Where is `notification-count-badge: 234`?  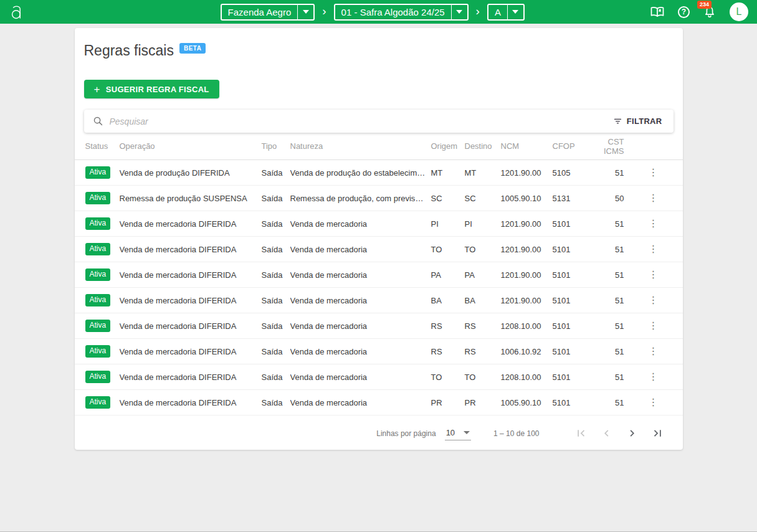
notification-count-badge: 234 is located at coordinates (704, 5).